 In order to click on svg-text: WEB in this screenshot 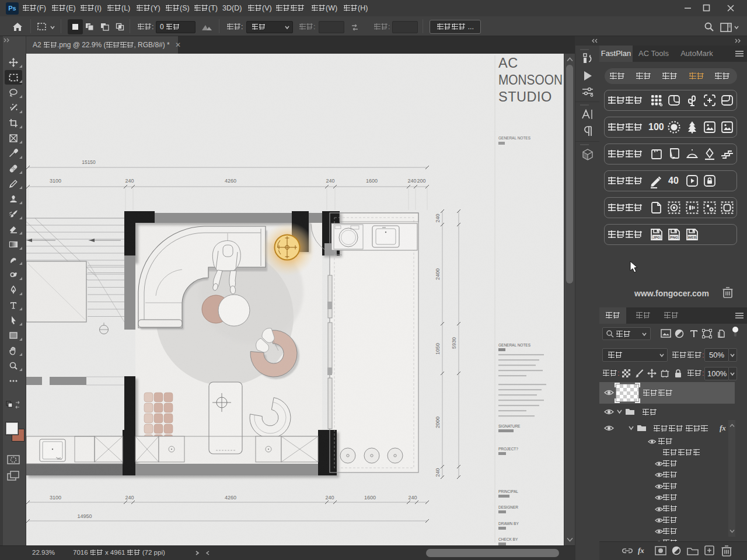, I will do `click(692, 237)`.